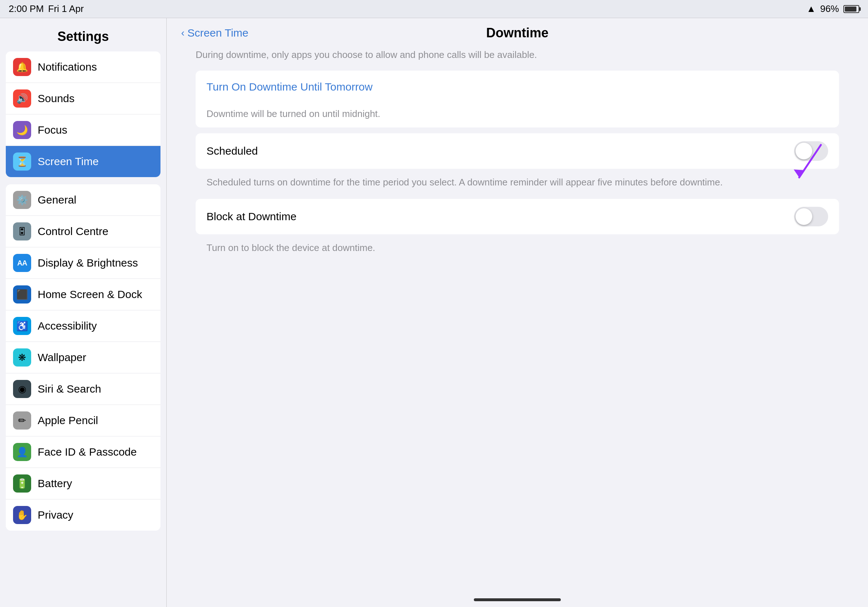  What do you see at coordinates (57, 200) in the screenshot?
I see `general-label: General` at bounding box center [57, 200].